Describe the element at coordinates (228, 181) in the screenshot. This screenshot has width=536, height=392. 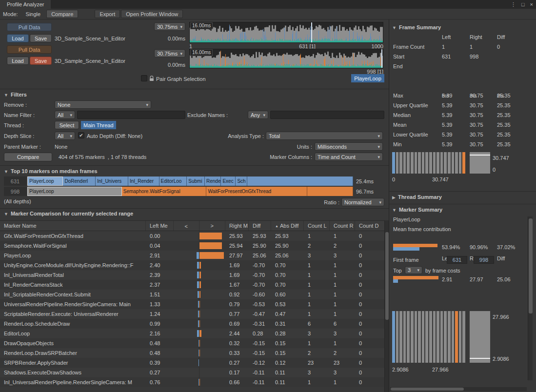
I see `top10-segment: Exec` at that location.